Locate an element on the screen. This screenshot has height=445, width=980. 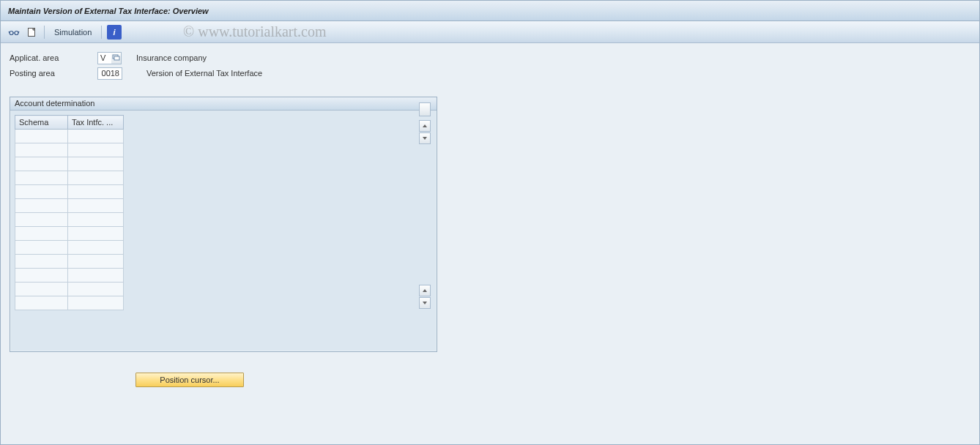
field-row-applicat-area: Applicat. area Insurance company is located at coordinates (490, 58).